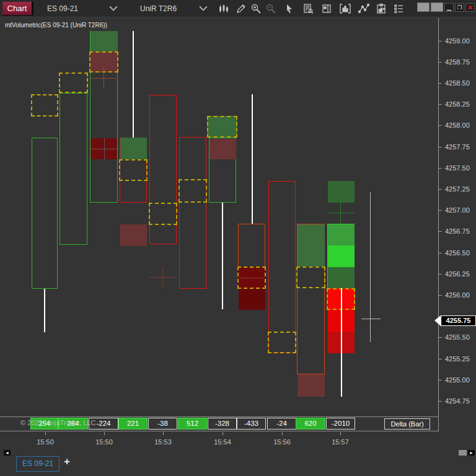  I want to click on scroll-grip, so click(462, 452).